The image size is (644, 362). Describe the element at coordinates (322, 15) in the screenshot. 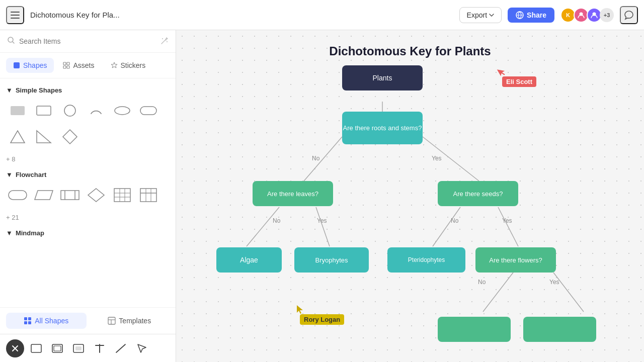

I see `header: Dichotomous Key for Pla... Export Share …` at that location.